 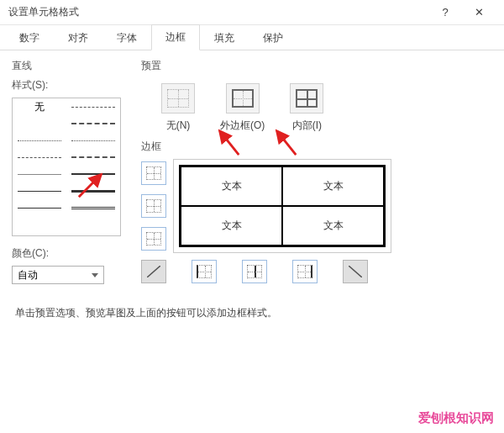 What do you see at coordinates (154, 239) in the screenshot?
I see `border-bottom-button` at bounding box center [154, 239].